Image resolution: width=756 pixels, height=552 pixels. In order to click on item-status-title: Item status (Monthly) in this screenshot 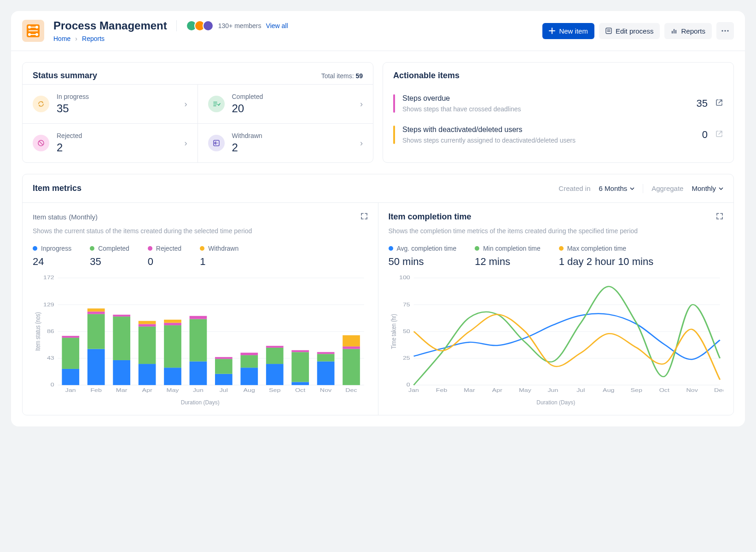, I will do `click(65, 217)`.